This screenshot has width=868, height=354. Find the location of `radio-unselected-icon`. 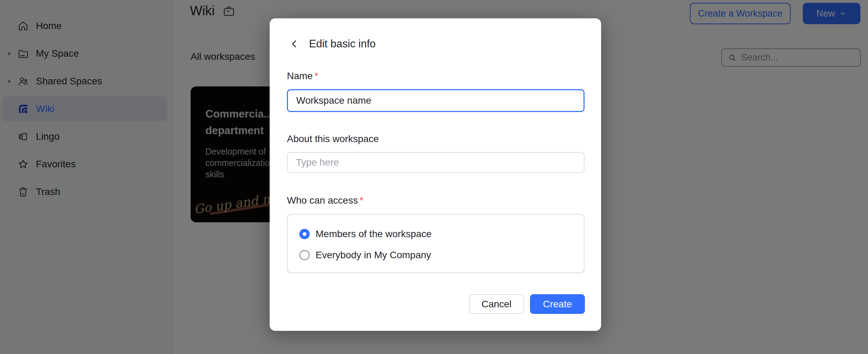

radio-unselected-icon is located at coordinates (305, 255).